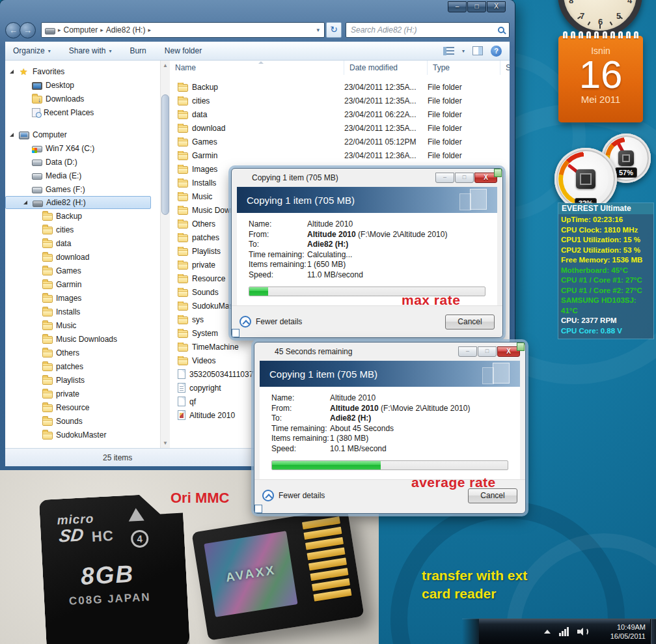 The width and height of the screenshot is (656, 644). Describe the element at coordinates (606, 208) in the screenshot. I see `everest-title: EVEREST Ultimate` at that location.